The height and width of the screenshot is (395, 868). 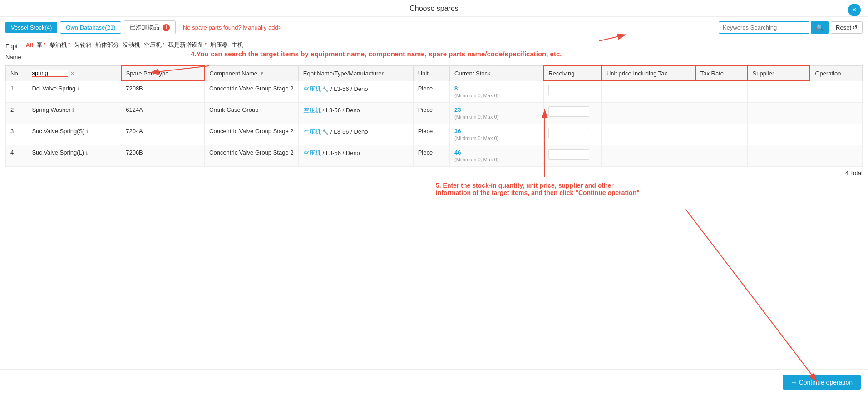 What do you see at coordinates (14, 52) in the screenshot?
I see `filter-label: Eqpt Name:` at bounding box center [14, 52].